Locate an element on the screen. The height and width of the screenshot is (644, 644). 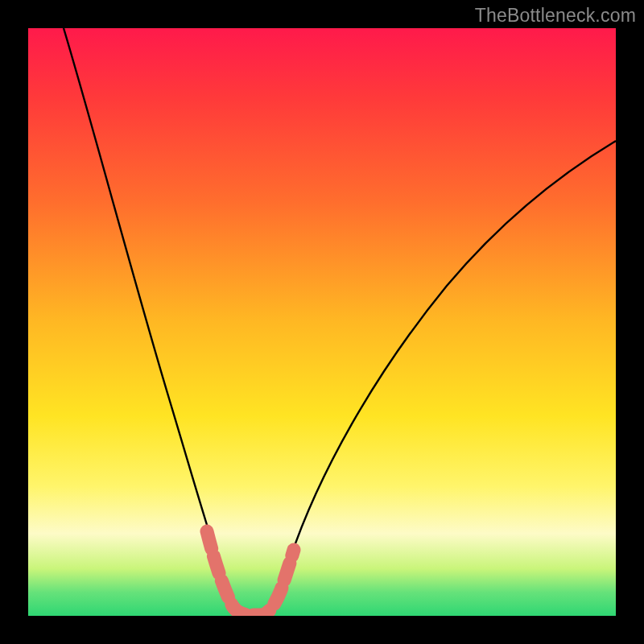
watermark-text: TheBottleneck.com is located at coordinates (555, 16).